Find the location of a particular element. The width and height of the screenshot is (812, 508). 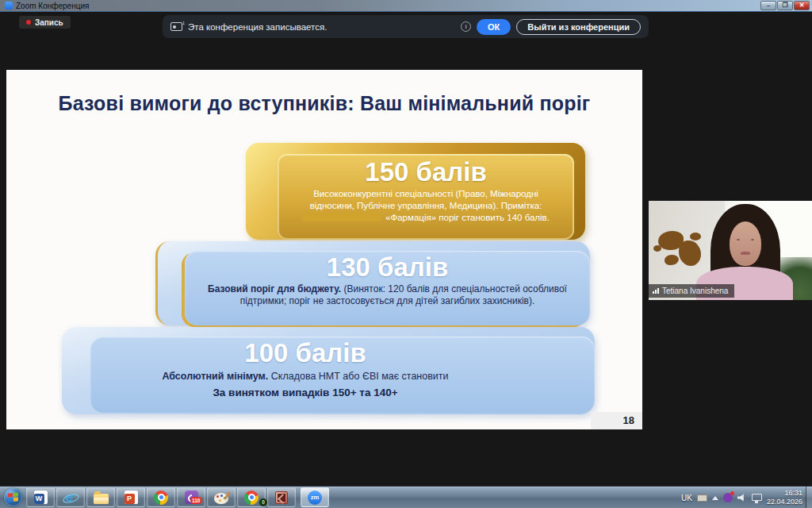

taskbar-item-chrome-profile: 0 is located at coordinates (251, 497).